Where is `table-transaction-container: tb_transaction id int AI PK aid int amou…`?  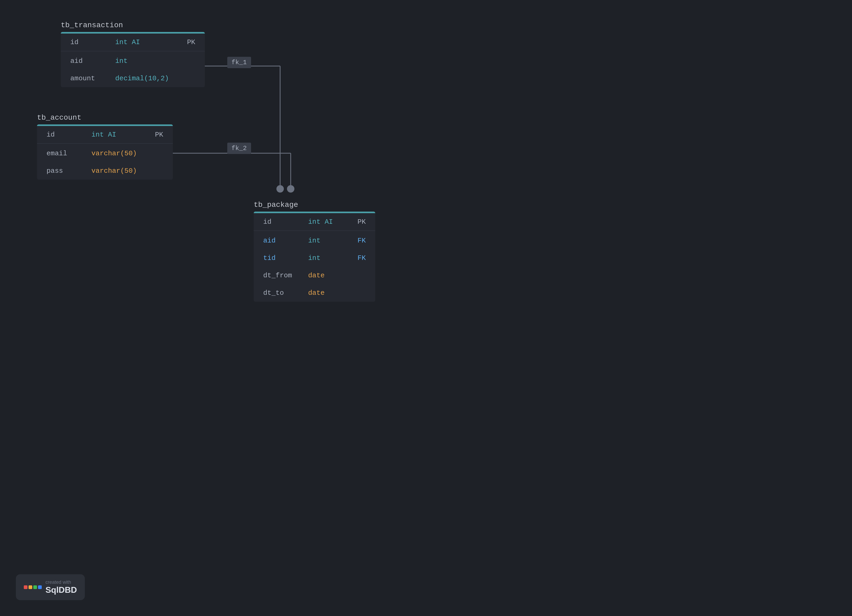
table-transaction-container: tb_transaction id int AI PK aid int amou… is located at coordinates (92, 26).